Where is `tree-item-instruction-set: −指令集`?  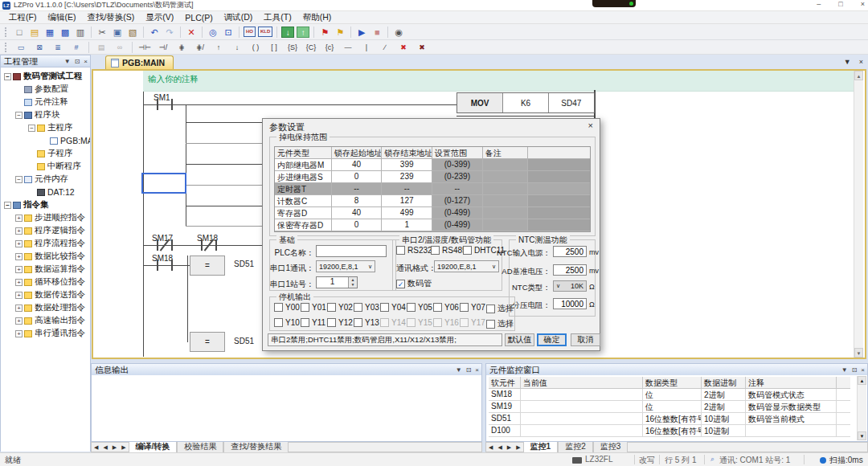 tree-item-instruction-set: −指令集 is located at coordinates (45, 205).